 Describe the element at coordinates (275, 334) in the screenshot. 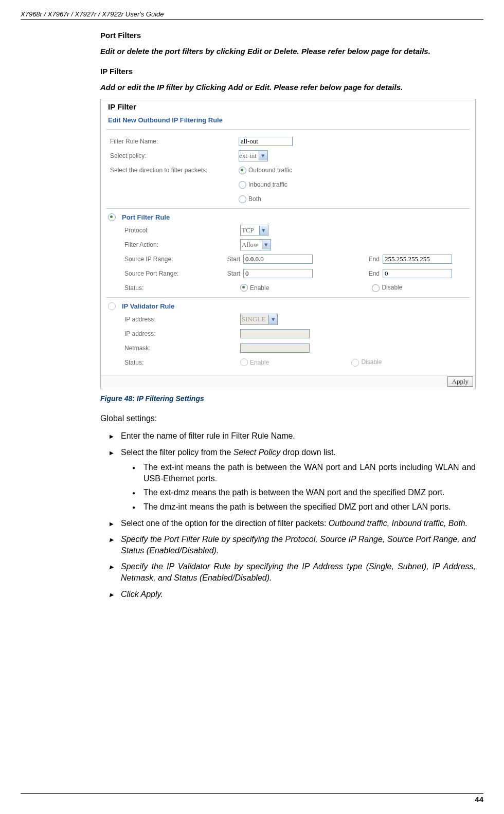

I see `ip-address-input` at that location.